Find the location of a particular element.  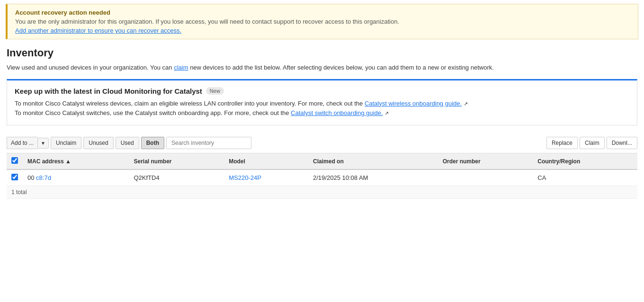

mac-link: c8:7d is located at coordinates (44, 178).